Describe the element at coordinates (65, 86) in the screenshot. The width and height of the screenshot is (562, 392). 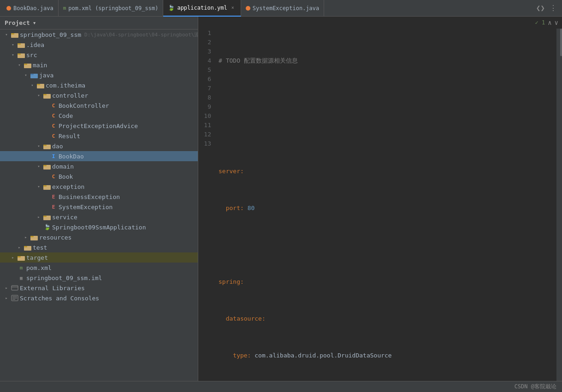
I see `label-com-itheima: com.itheima` at that location.